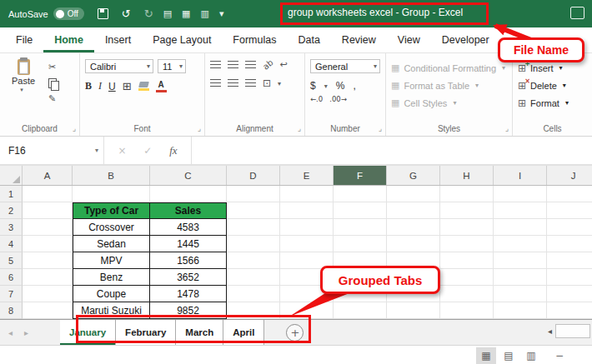 This screenshot has width=592, height=364. What do you see at coordinates (570, 332) in the screenshot?
I see `horizontal-scrollbar: ◂` at bounding box center [570, 332].